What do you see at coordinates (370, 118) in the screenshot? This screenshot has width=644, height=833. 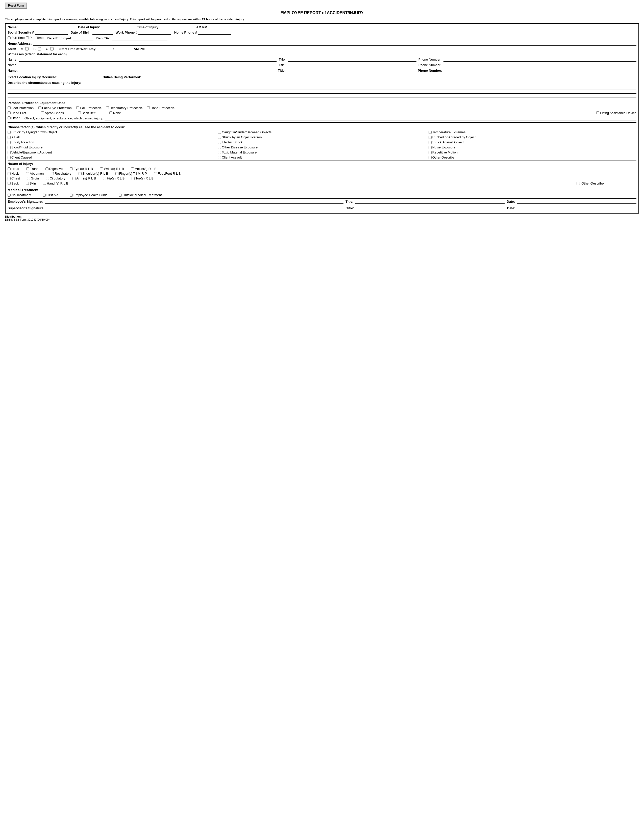 I see `object-field` at bounding box center [370, 118].